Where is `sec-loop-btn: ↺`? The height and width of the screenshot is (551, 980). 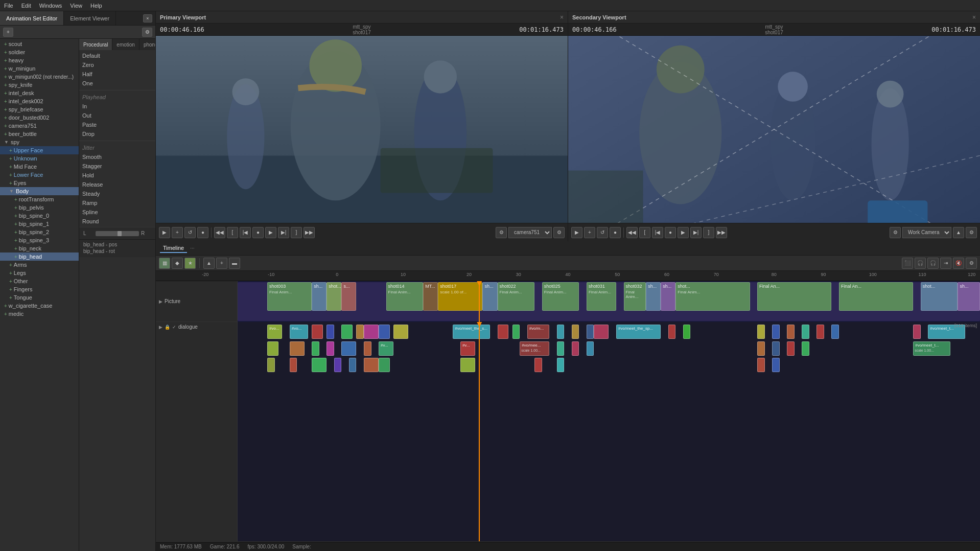 sec-loop-btn: ↺ is located at coordinates (602, 233).